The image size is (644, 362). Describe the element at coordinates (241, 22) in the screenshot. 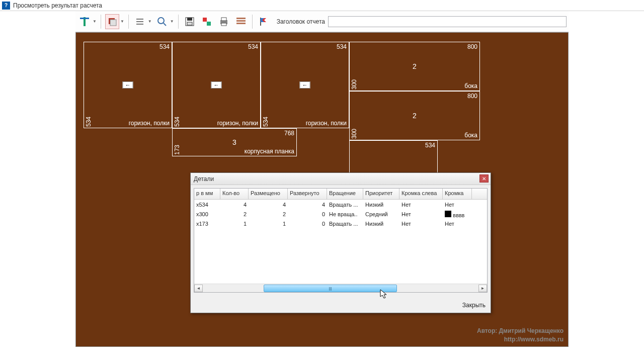

I see `tool-grid-icon` at that location.